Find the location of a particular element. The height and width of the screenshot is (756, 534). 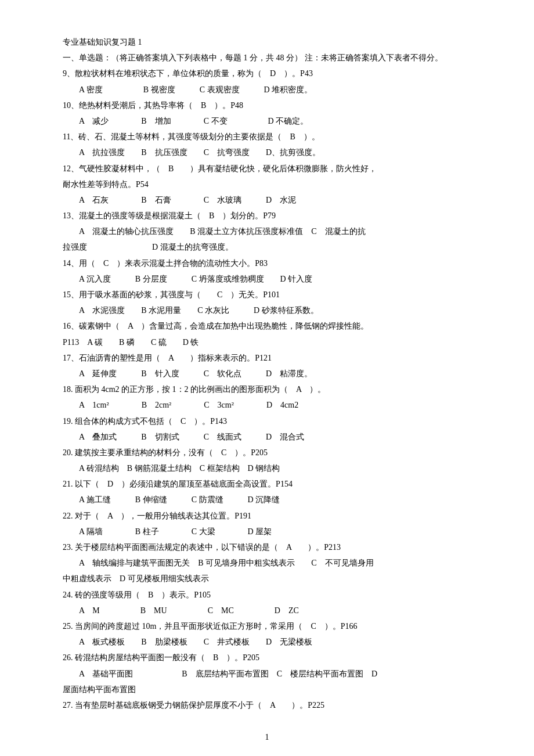

options-16: P113 A 碳 B 磷 C 硫 D 铁 is located at coordinates (267, 343).